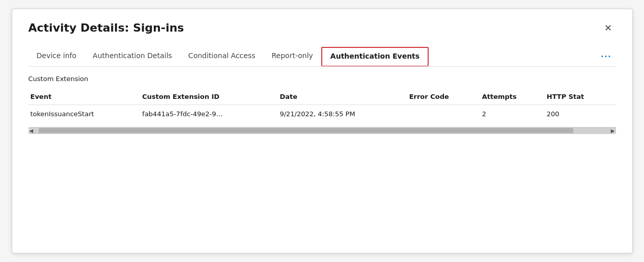 Image resolution: width=644 pixels, height=262 pixels. I want to click on section-label: Custom Extension, so click(322, 78).